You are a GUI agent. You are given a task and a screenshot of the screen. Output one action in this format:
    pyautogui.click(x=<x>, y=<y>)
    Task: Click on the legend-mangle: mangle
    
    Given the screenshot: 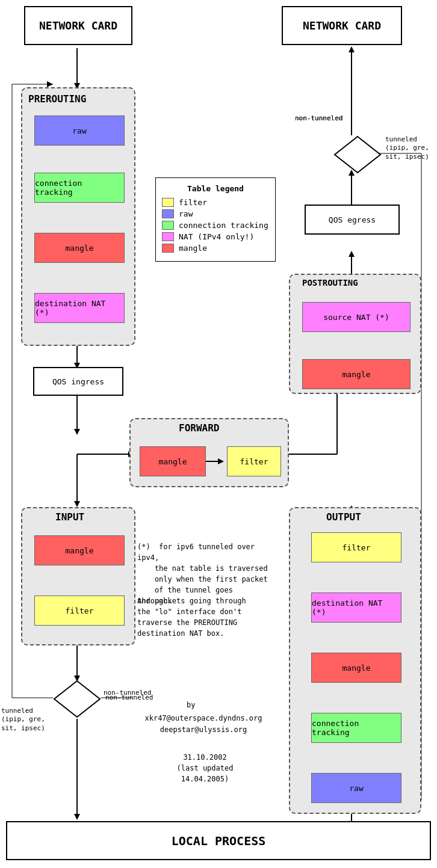 What is the action you would take?
    pyautogui.click(x=215, y=248)
    